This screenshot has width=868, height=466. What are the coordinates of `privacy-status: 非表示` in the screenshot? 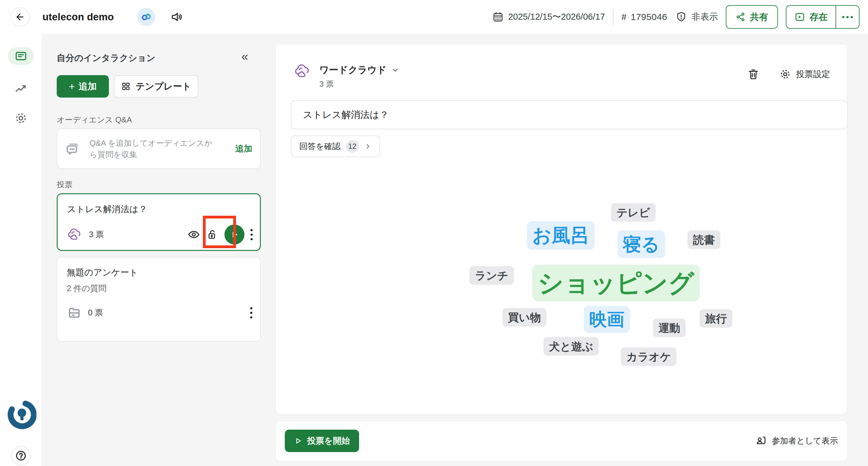 It's located at (696, 17).